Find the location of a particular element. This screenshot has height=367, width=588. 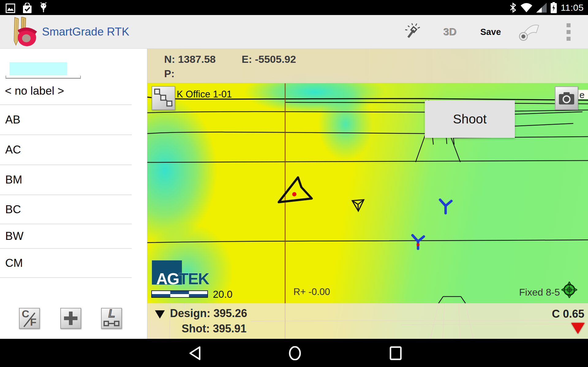

android-nav-bar is located at coordinates (294, 353).